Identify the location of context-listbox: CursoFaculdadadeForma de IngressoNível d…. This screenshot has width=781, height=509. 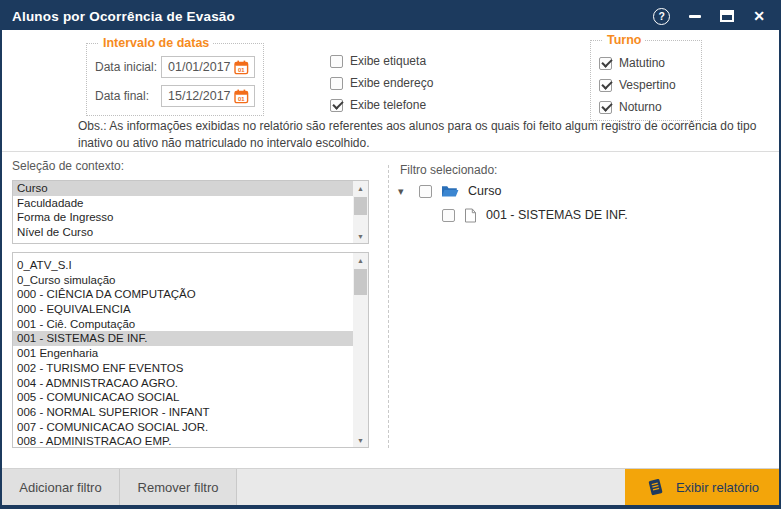
(190, 212).